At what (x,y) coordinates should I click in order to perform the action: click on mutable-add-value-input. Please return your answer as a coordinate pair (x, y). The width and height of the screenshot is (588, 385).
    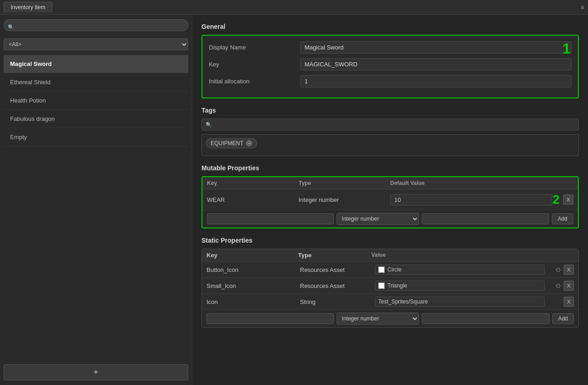
    Looking at the image, I should click on (485, 219).